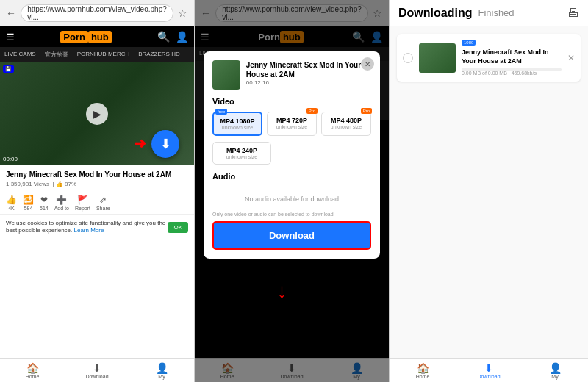 The width and height of the screenshot is (588, 382). I want to click on dl-bottom-home: 🏠 Home, so click(423, 370).